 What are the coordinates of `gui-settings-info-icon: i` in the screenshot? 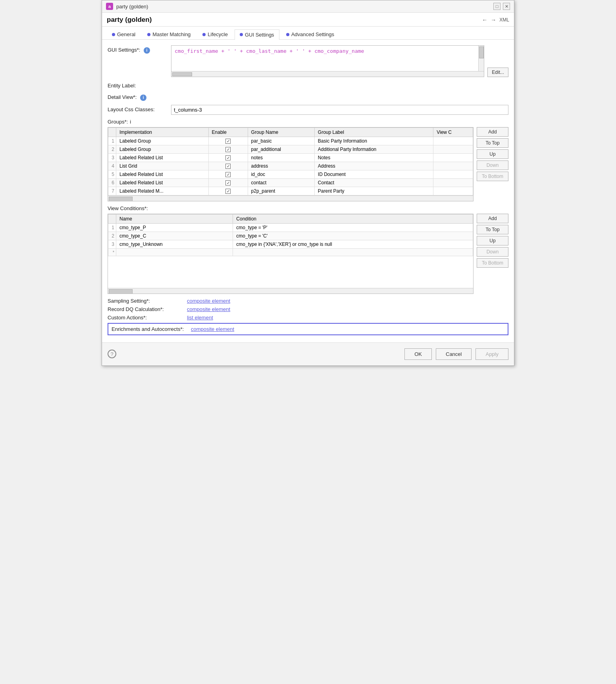 It's located at (147, 50).